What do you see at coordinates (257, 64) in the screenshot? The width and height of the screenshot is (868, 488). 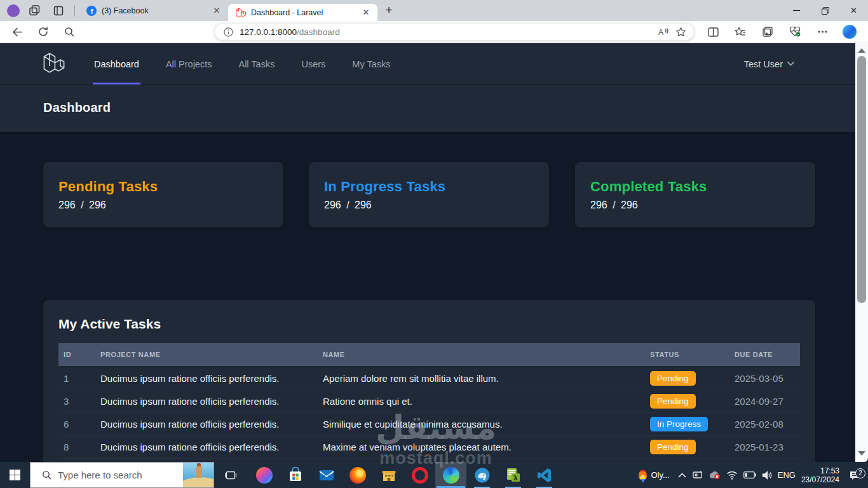 I see `nav-item-all-tasks: All Tasks` at bounding box center [257, 64].